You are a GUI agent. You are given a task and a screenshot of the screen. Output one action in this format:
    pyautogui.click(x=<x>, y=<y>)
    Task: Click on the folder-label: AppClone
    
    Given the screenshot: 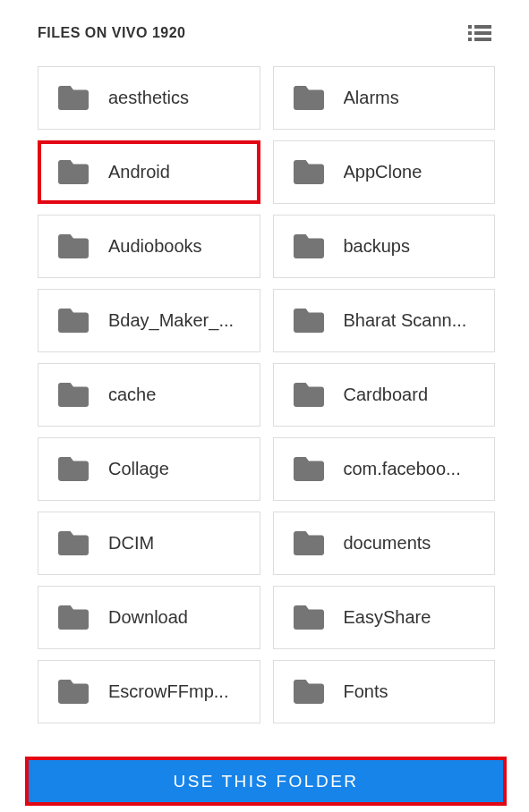 What is the action you would take?
    pyautogui.click(x=412, y=172)
    